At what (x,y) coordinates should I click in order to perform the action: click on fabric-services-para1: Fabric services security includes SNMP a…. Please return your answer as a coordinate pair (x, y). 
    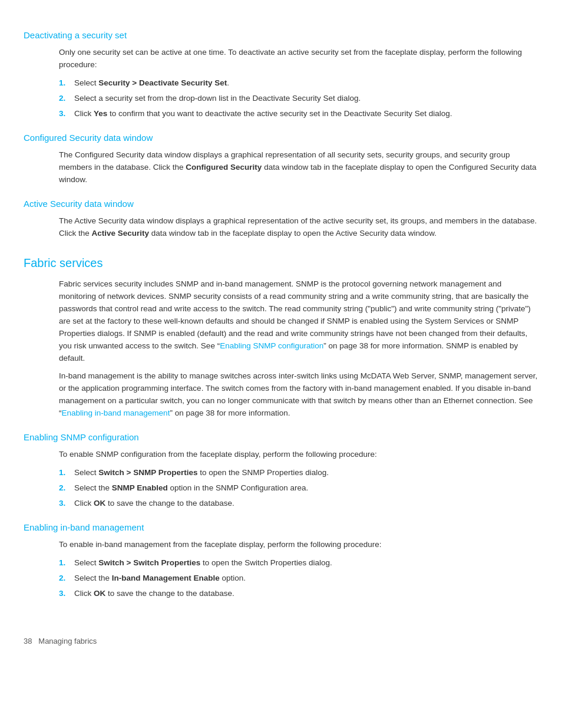
    Looking at the image, I should click on (299, 321).